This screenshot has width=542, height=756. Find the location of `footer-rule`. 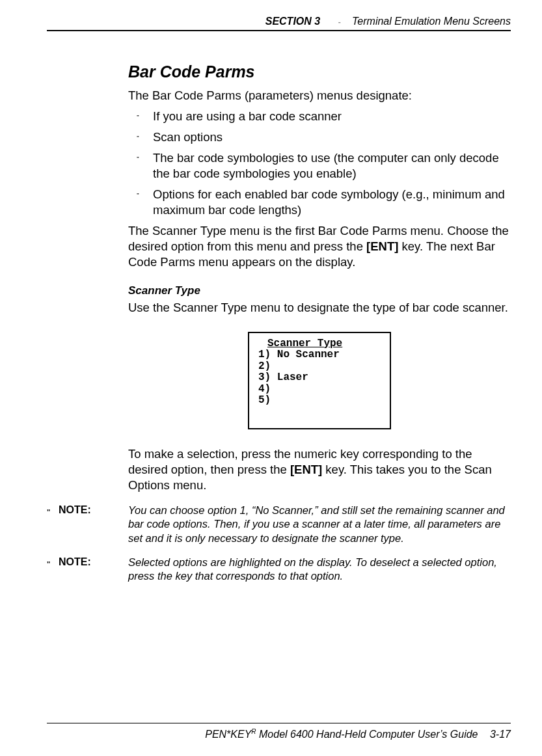

footer-rule is located at coordinates (278, 723).